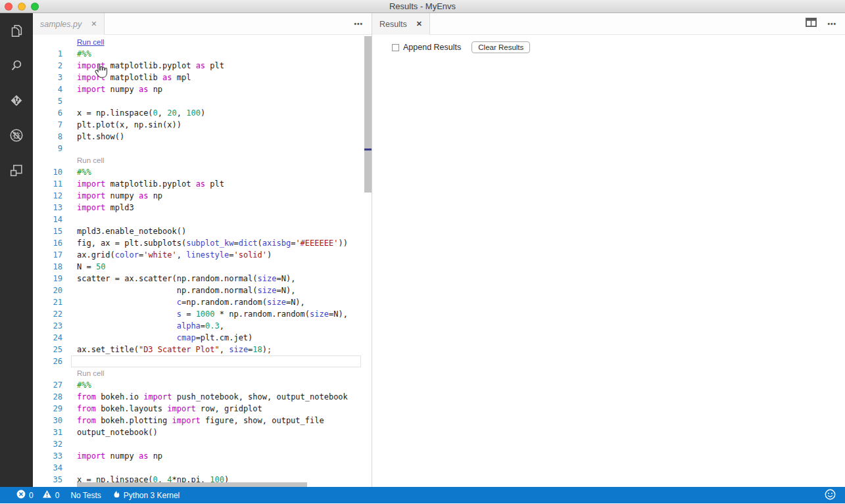 The height and width of the screenshot is (504, 845). I want to click on line-number: 17, so click(47, 255).